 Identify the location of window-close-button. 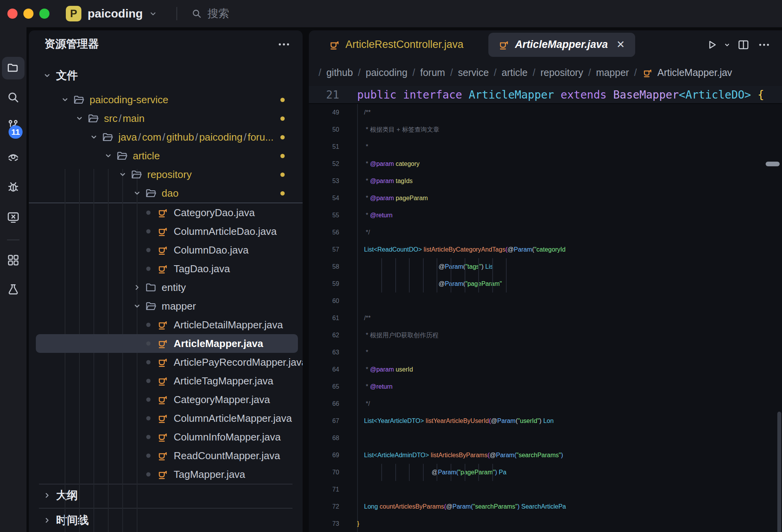
(12, 14).